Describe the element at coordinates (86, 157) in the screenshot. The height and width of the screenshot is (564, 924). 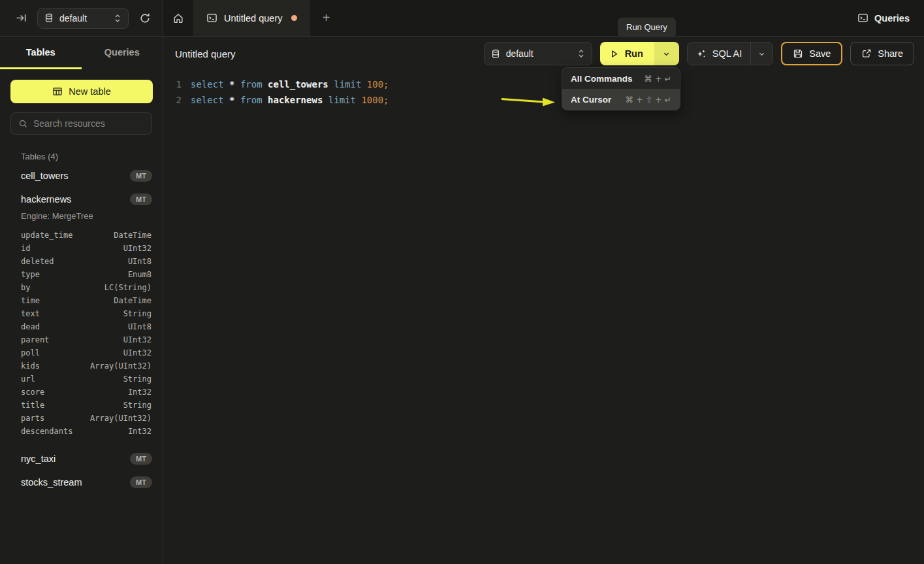
I see `tables-section-title: Tables (4)` at that location.